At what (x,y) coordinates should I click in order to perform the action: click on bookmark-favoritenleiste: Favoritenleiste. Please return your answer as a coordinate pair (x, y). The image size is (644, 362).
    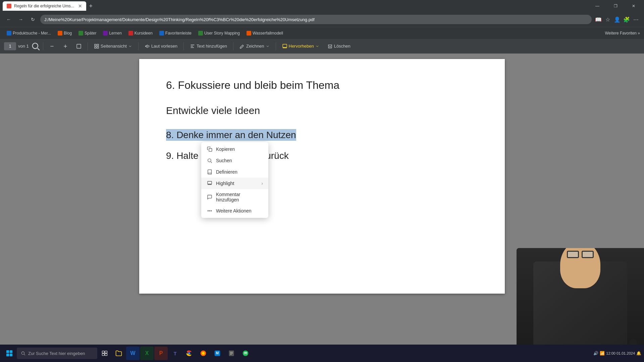
    Looking at the image, I should click on (175, 33).